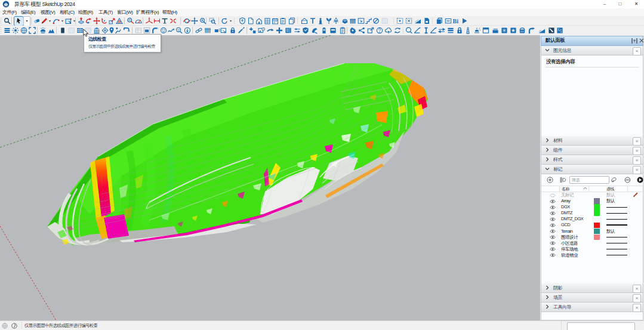 This screenshot has width=644, height=330. I want to click on winbox-icon, so click(147, 30).